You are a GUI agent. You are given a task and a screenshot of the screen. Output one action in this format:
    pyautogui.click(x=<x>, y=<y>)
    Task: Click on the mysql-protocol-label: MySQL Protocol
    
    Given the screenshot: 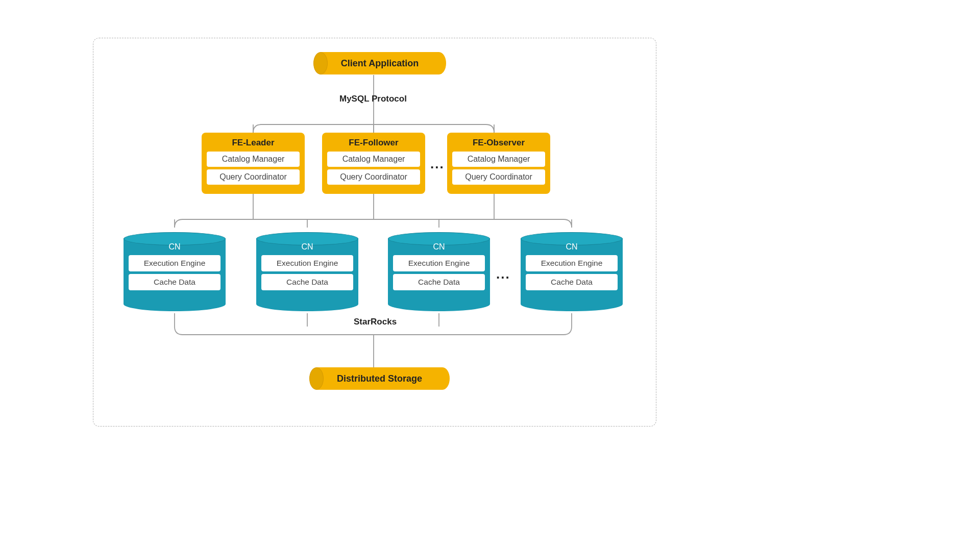 What is the action you would take?
    pyautogui.click(x=373, y=99)
    